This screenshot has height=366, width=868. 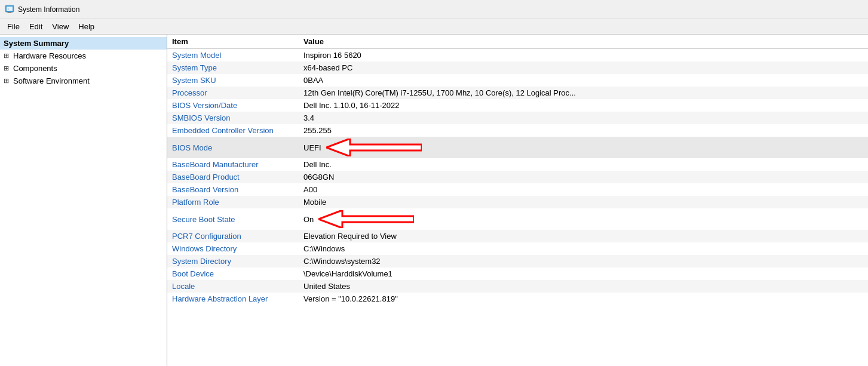 What do you see at coordinates (60, 26) in the screenshot?
I see `menu-view: View` at bounding box center [60, 26].